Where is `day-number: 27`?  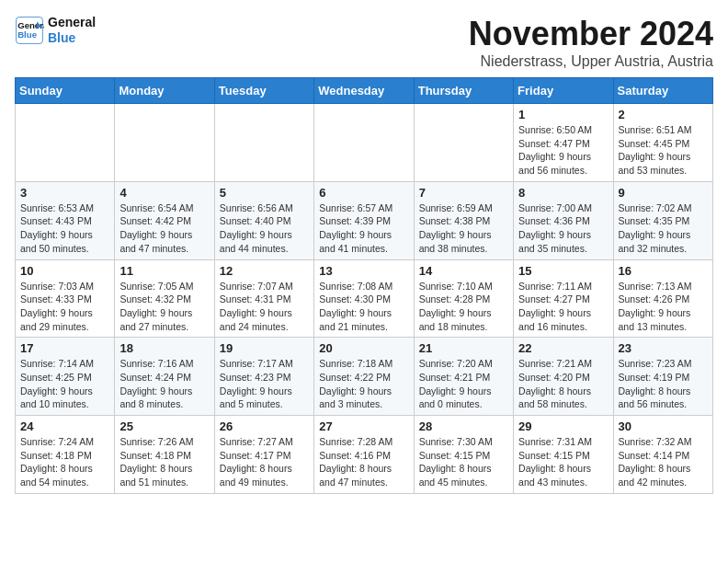 day-number: 27 is located at coordinates (364, 427).